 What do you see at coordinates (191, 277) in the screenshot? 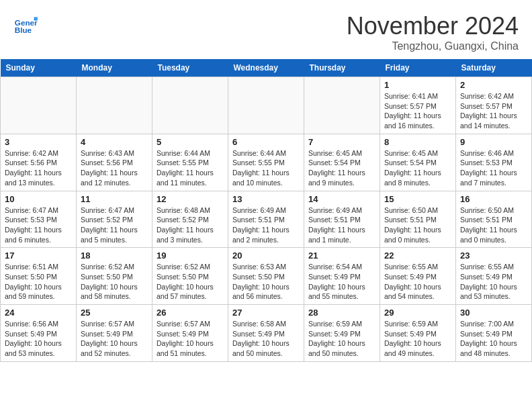
I see `calendar-cell: 19Sunrise: 6:52 AM Sunset: 5:50 PM Dayli…` at bounding box center [191, 277].